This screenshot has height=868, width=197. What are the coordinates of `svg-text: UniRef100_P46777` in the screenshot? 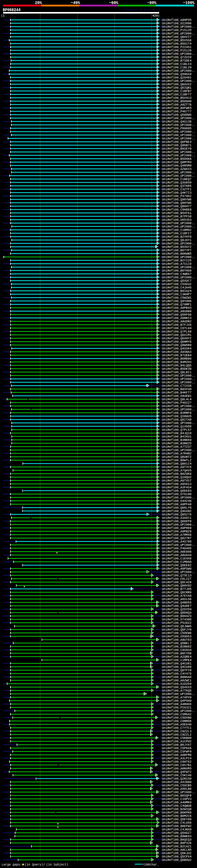 It's located at (177, 112).